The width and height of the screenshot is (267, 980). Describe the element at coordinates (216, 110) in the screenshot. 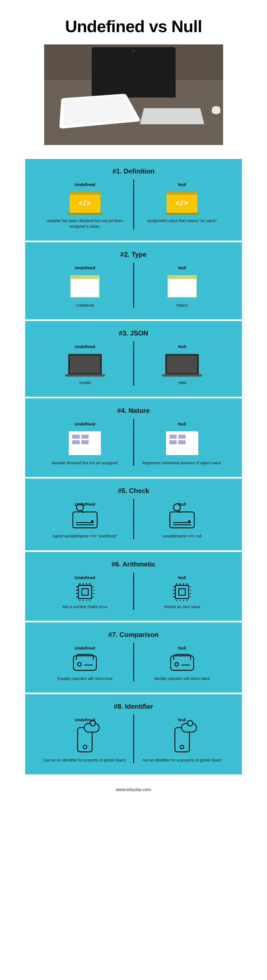

I see `mouse-graphic` at that location.